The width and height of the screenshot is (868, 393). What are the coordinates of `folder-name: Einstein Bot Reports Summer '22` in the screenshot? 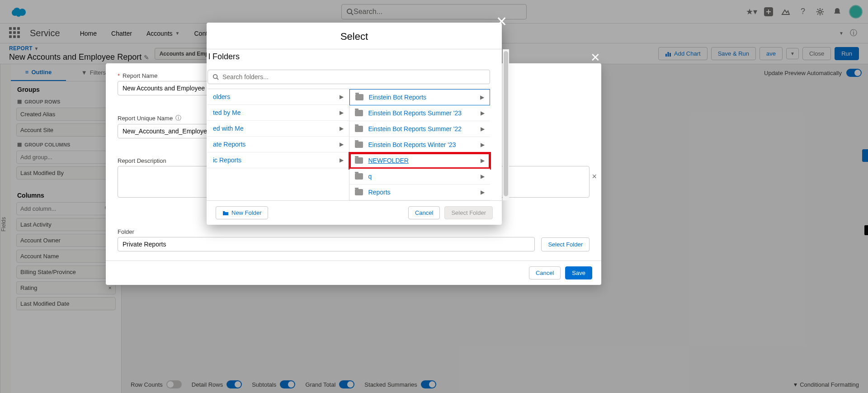 It's located at (415, 129).